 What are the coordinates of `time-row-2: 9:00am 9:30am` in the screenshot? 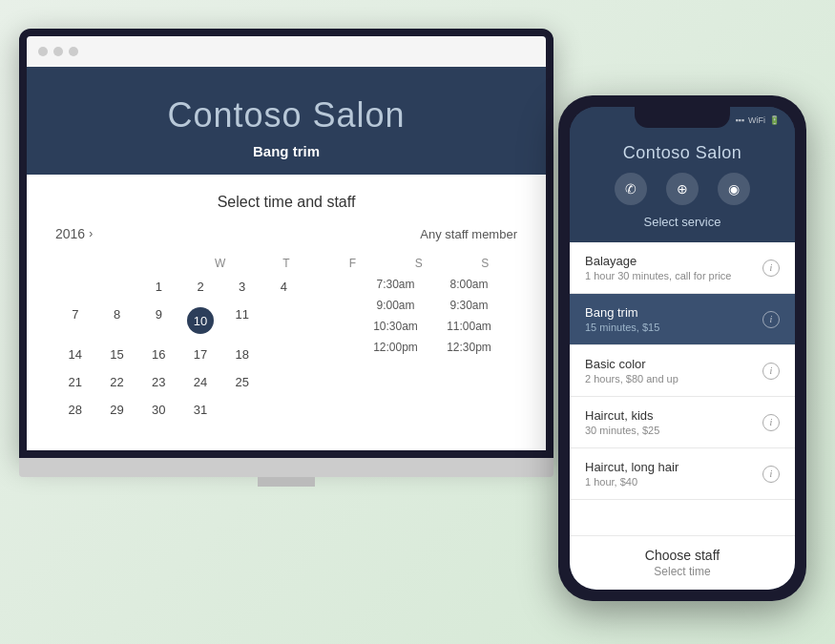 It's located at (441, 305).